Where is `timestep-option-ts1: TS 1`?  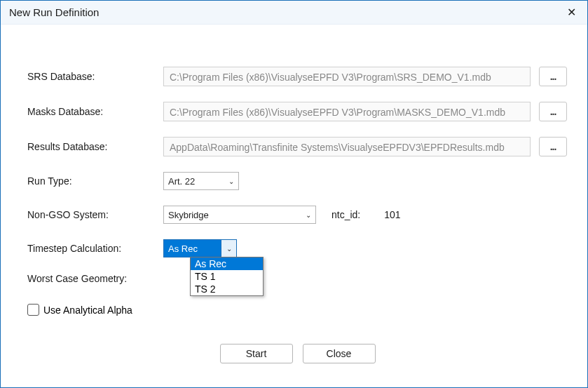 timestep-option-ts1: TS 1 is located at coordinates (227, 276).